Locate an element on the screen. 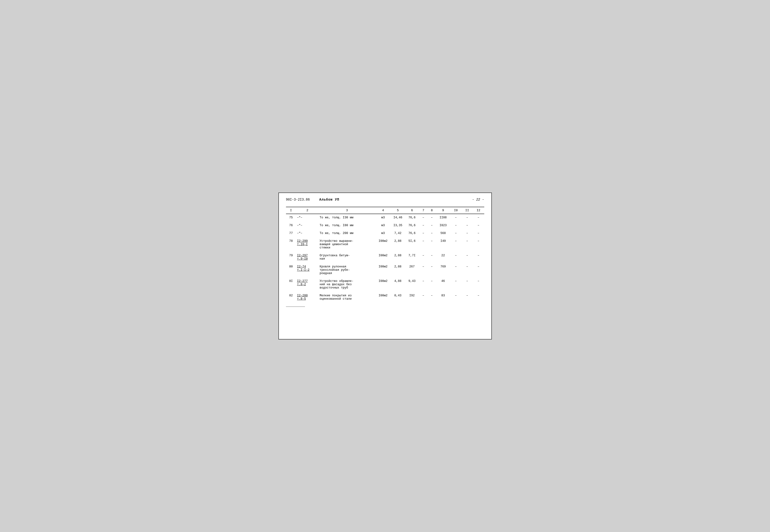  table-header-row: I 2 3 4 5 6 7 8 9 I0 II I2 is located at coordinates (385, 211).